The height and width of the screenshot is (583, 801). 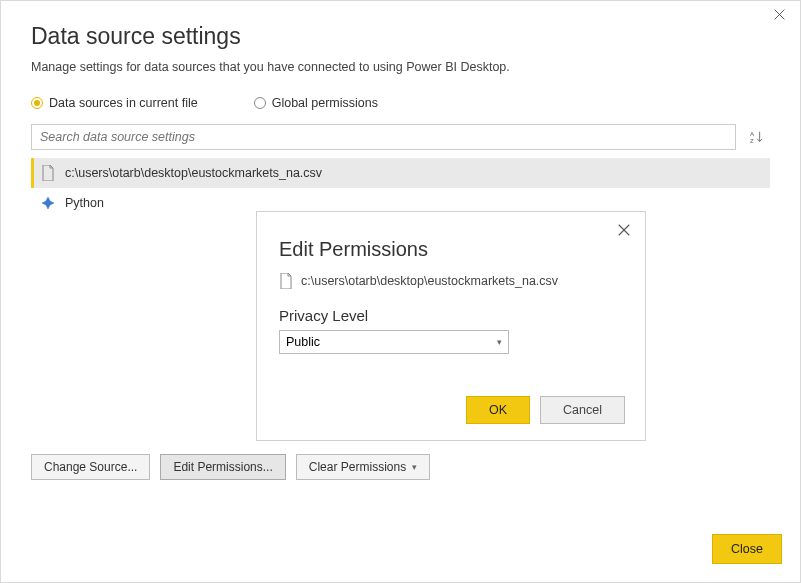 What do you see at coordinates (400, 173) in the screenshot?
I see `datasource-item: c:\users\otarb\desktop\eustockmarkets_na…` at bounding box center [400, 173].